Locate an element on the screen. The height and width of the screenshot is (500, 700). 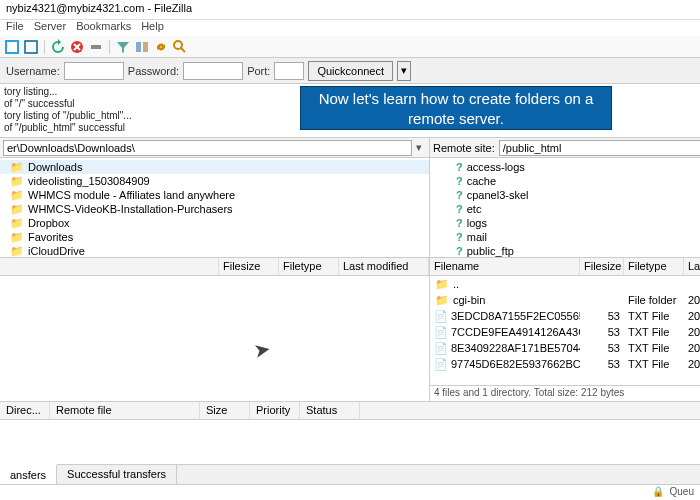
local-tree: 📁Downloads📁videolisting_1503084909📁WHMCS… is located at coordinates (214, 208).